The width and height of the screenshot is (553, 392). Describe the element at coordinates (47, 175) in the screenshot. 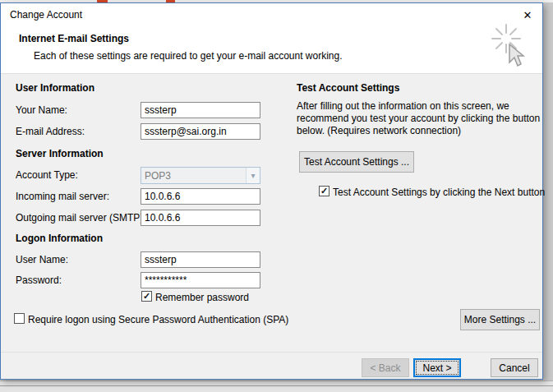

I see `account-type-label: Account Type:` at that location.